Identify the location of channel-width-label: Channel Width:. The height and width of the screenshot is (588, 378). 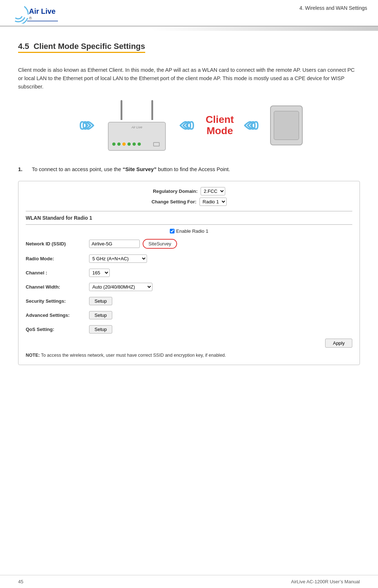
(57, 287).